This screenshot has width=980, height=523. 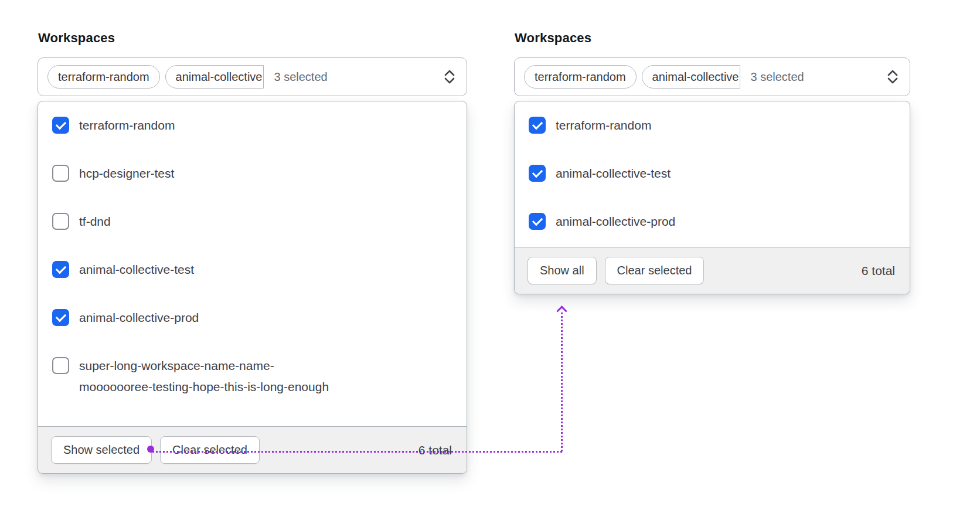 I want to click on annotation-connector-horizontal, so click(x=358, y=451).